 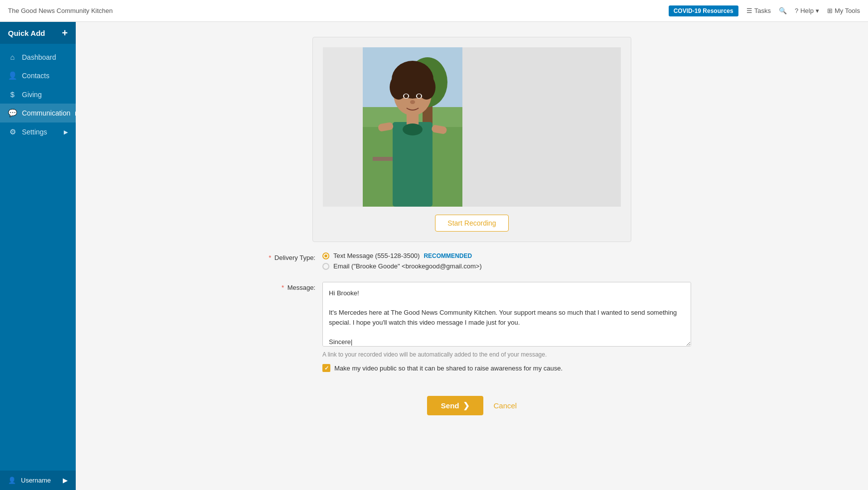 What do you see at coordinates (472, 400) in the screenshot?
I see `action-row: Send ❯ Cancel` at bounding box center [472, 400].